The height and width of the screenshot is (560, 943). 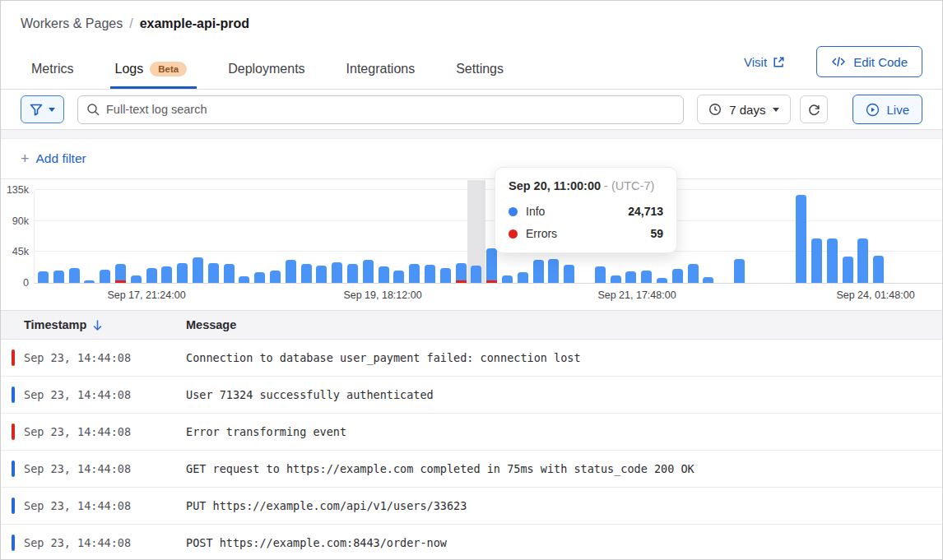 I want to click on breadcrumb-current: example-api-prod, so click(x=194, y=24).